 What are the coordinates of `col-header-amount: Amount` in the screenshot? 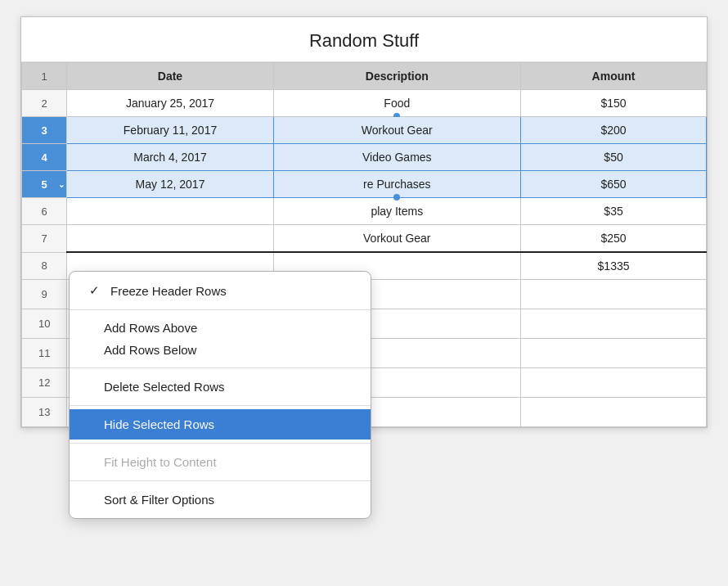 It's located at (613, 77).